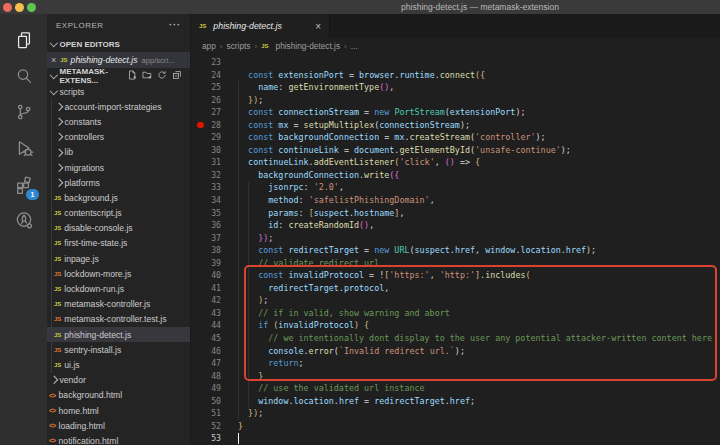  I want to click on more-actions-icon: ···, so click(175, 25).